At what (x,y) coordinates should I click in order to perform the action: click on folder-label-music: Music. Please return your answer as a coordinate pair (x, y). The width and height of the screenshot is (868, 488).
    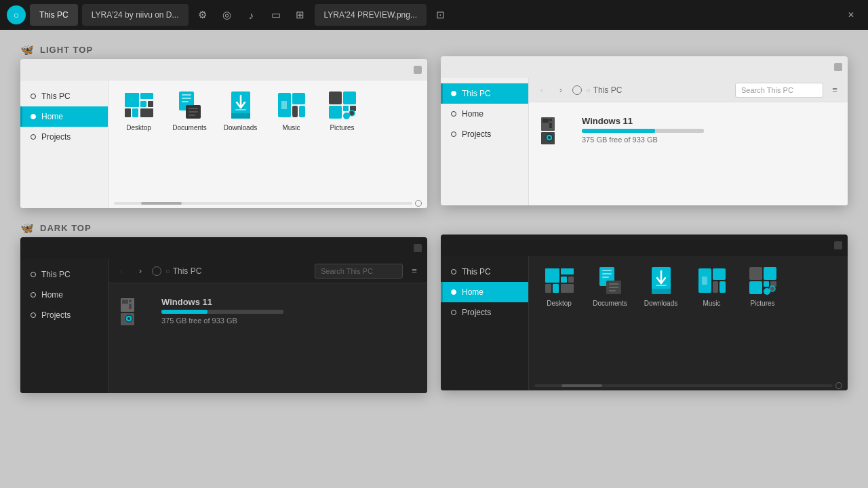
    Looking at the image, I should click on (291, 127).